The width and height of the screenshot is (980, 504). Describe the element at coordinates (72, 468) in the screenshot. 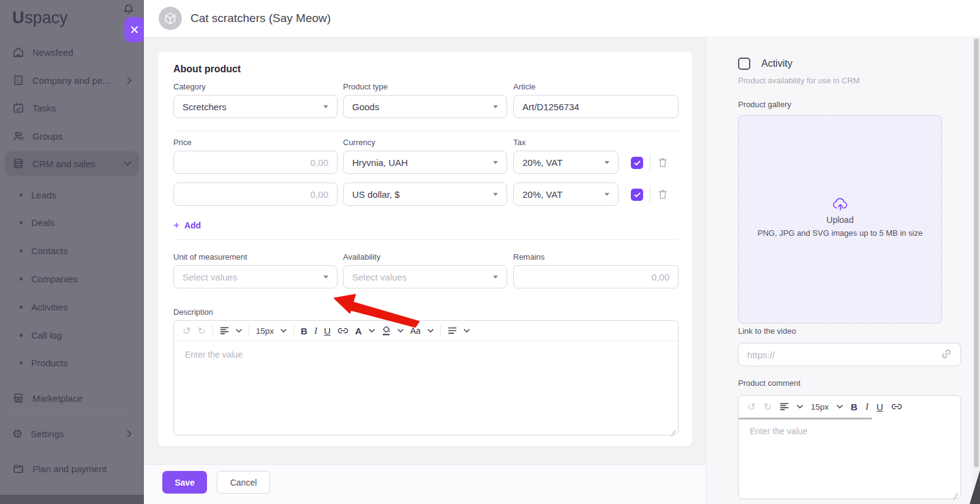

I see `sidebar-item-plan-and-payment: Plan and payment` at that location.